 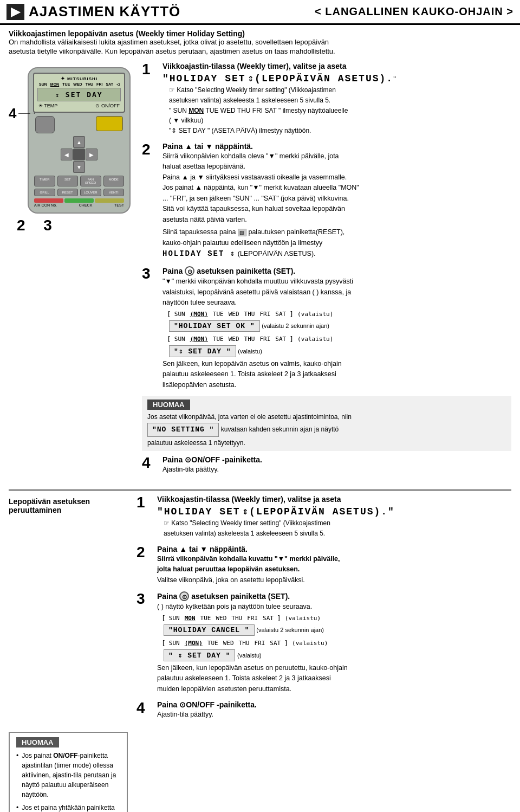 I want to click on lep-holiday-set-arrow: ⇕(LEPOPÄIVÄN ASETUS).", so click(x=318, y=512).